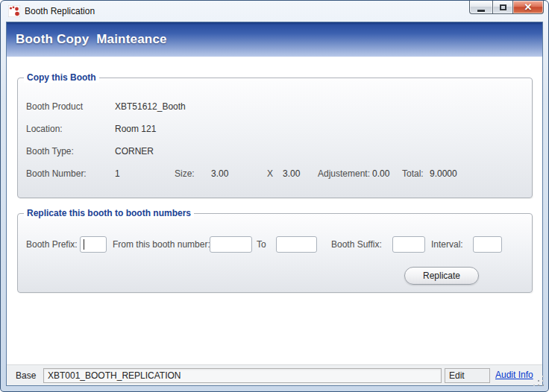 This screenshot has width=549, height=392. Describe the element at coordinates (380, 174) in the screenshot. I see `adjustment-value: 0.00` at that location.